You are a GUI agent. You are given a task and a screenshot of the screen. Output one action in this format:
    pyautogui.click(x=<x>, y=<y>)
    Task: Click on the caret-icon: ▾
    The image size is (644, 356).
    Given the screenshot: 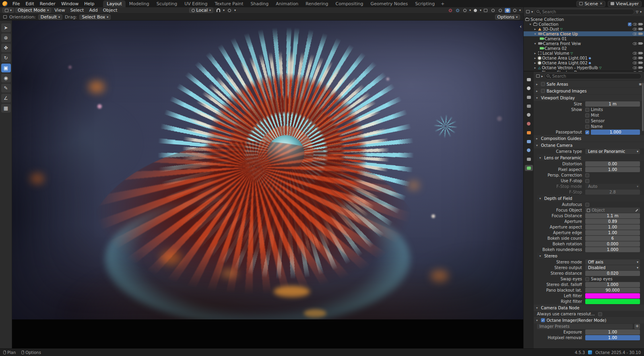 What is the action you would take?
    pyautogui.click(x=532, y=12)
    